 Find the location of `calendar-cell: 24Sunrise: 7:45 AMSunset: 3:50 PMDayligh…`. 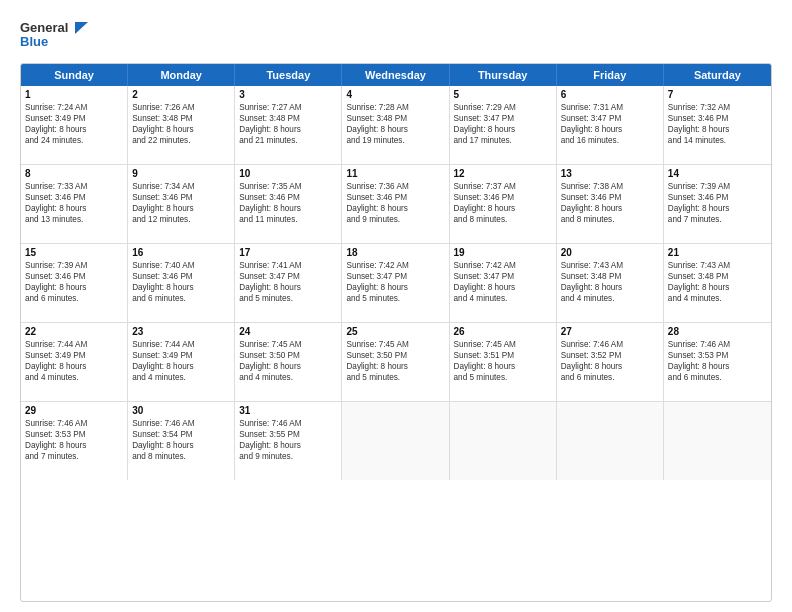

calendar-cell: 24Sunrise: 7:45 AMSunset: 3:50 PMDayligh… is located at coordinates (288, 362).